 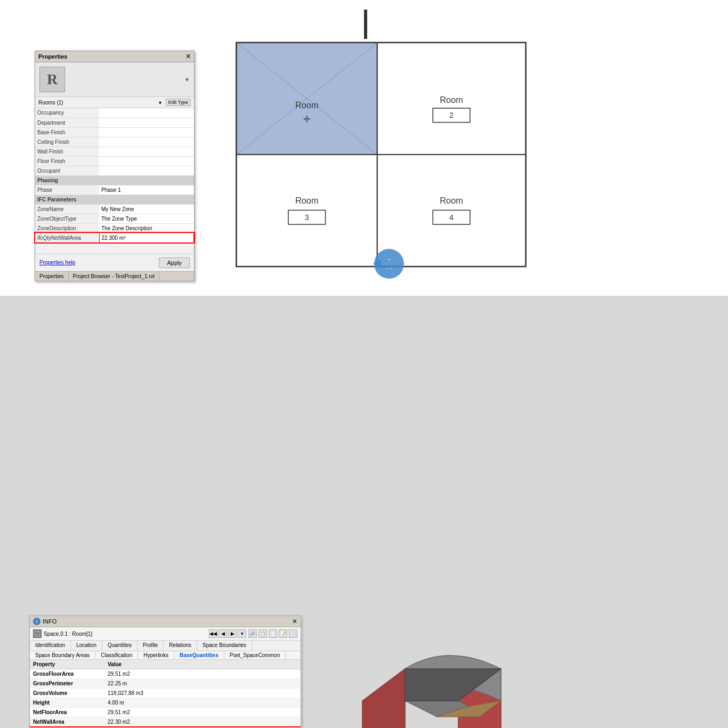 I want to click on prop-value-zone-description: The Zone Description, so click(x=147, y=228).